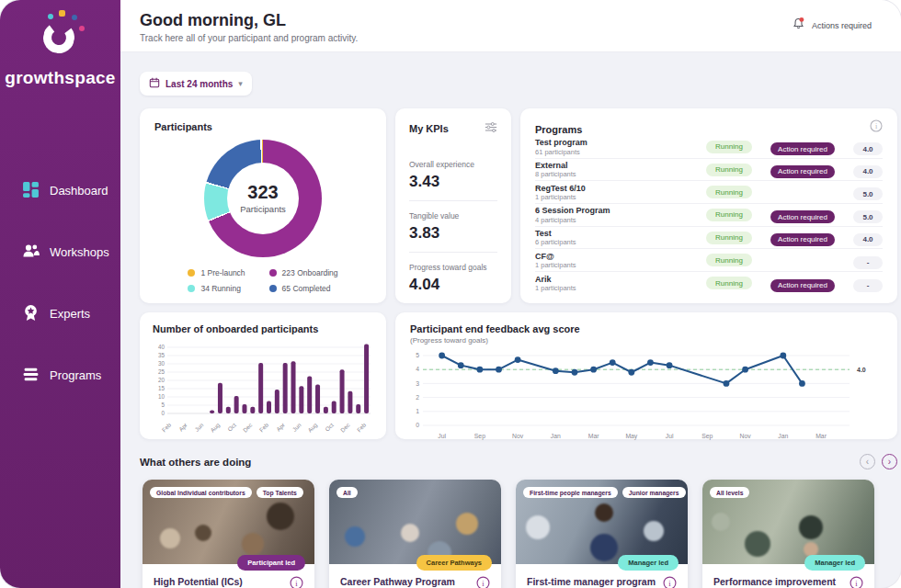  What do you see at coordinates (61, 37) in the screenshot?
I see `growthspace-logo-icon` at bounding box center [61, 37].